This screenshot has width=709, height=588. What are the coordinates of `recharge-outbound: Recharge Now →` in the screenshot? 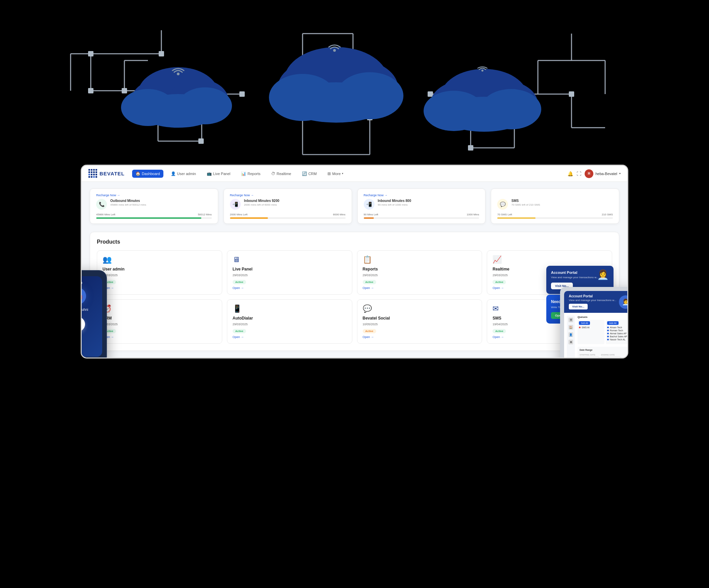 It's located at (154, 195).